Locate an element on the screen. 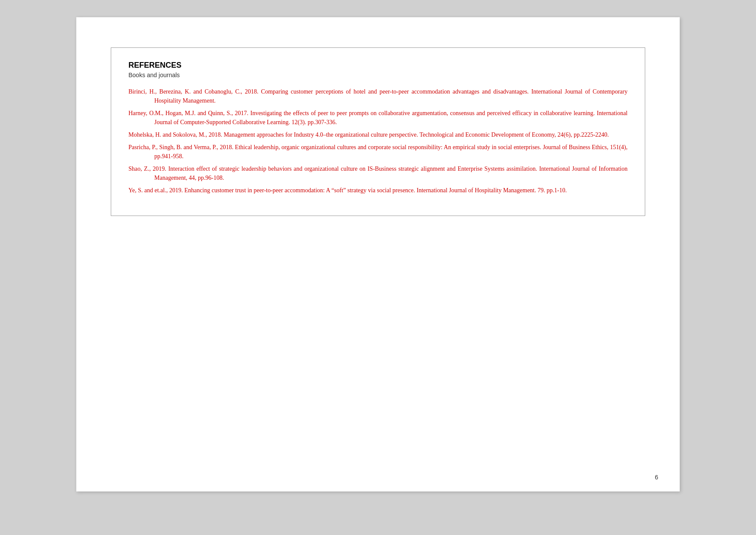  list-item: Pasricha, P., Singh, B. and Verma, P., 2… is located at coordinates (378, 152).